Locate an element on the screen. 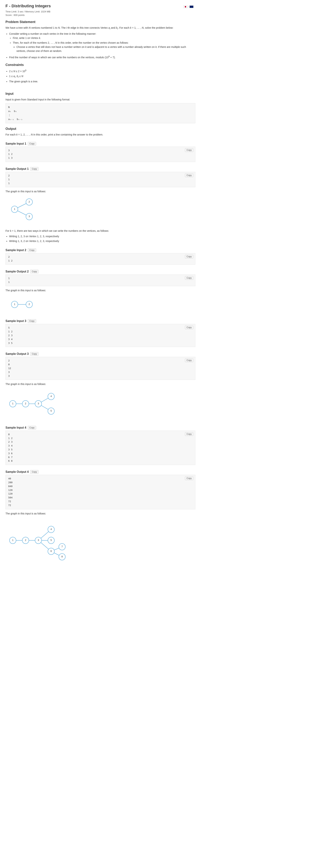 Image resolution: width=320 pixels, height=868 pixels. sample-input-2-copy-right-button: Copy is located at coordinates (189, 257).